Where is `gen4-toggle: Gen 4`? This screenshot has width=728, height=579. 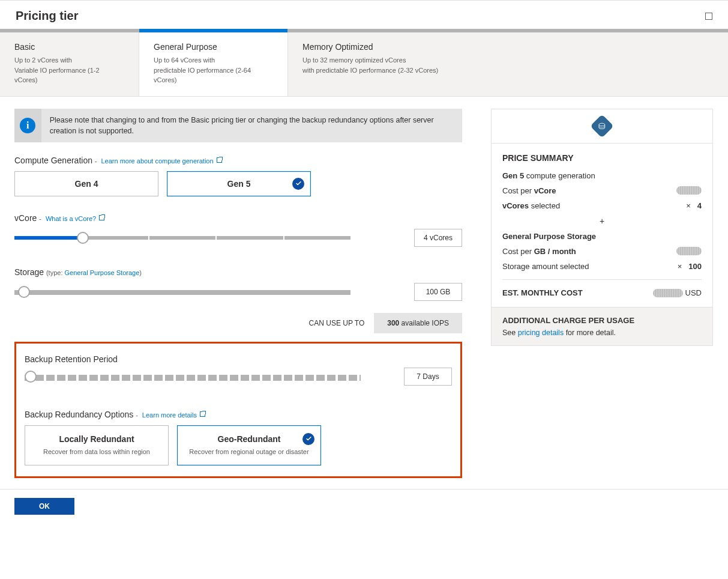 gen4-toggle: Gen 4 is located at coordinates (86, 184).